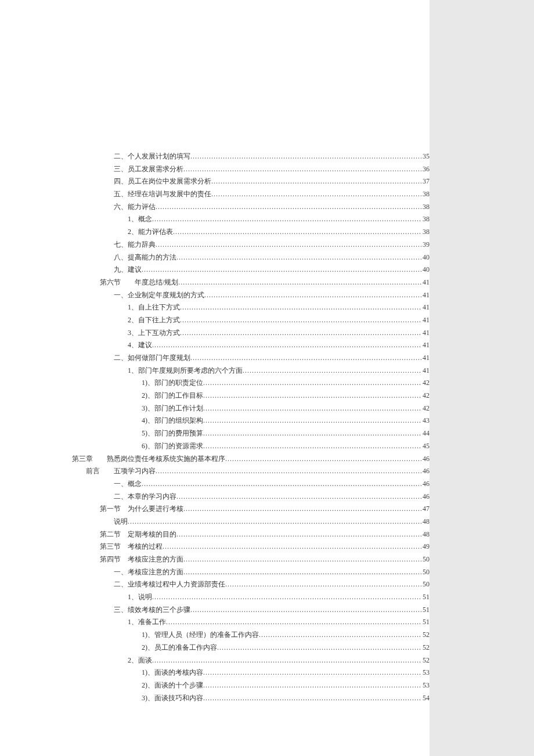 Image resolution: width=534 pixels, height=756 pixels. I want to click on toc-entry-page: 45, so click(425, 446).